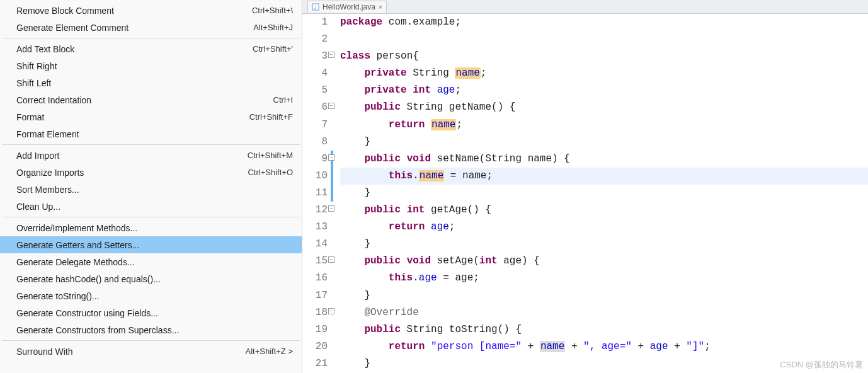 Image resolution: width=868 pixels, height=373 pixels. Describe the element at coordinates (77, 228) in the screenshot. I see `menu-item-label: Override/Implement Methods...` at that location.